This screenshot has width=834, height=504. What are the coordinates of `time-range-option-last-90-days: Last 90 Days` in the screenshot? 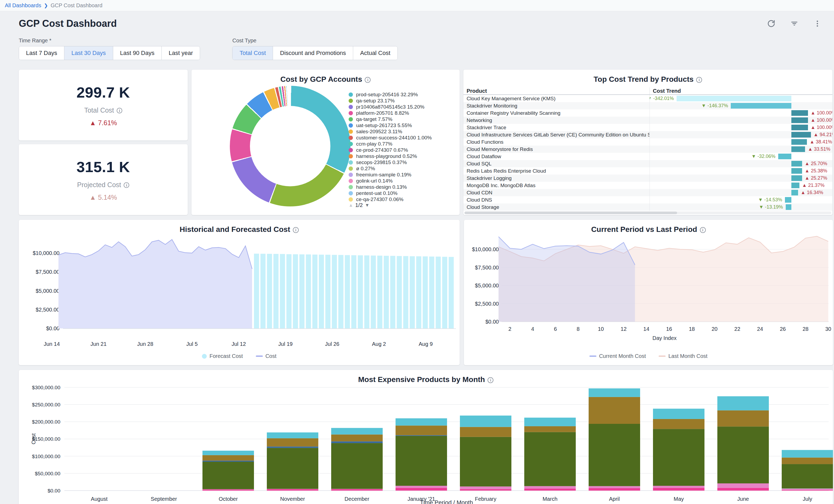 It's located at (137, 53).